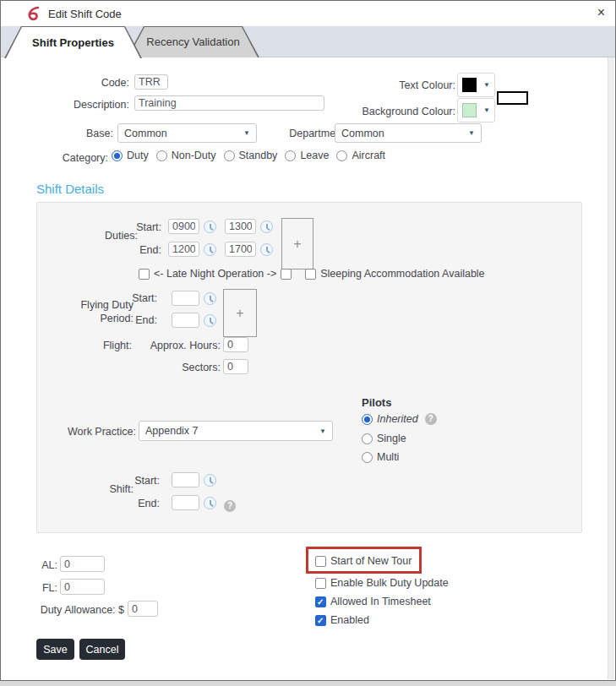 This screenshot has height=686, width=616. Describe the element at coordinates (396, 112) in the screenshot. I see `background-colour-label: Background Colour:` at that location.